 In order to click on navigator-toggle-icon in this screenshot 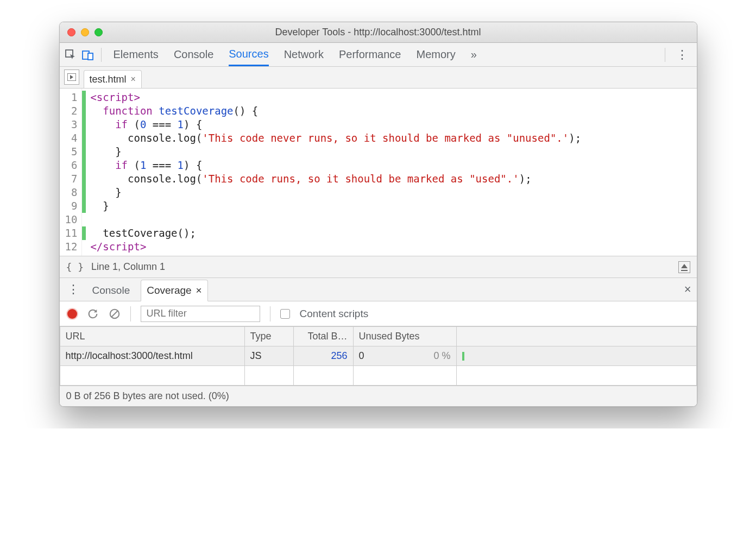, I will do `click(72, 77)`.